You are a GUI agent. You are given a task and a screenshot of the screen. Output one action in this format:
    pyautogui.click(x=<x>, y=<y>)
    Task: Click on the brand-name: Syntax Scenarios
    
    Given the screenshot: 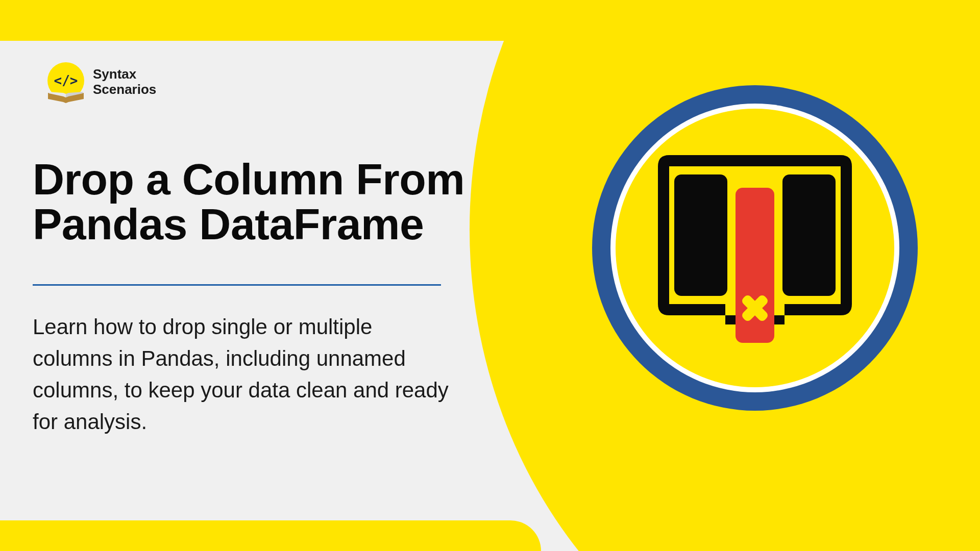 What is the action you would take?
    pyautogui.click(x=125, y=82)
    